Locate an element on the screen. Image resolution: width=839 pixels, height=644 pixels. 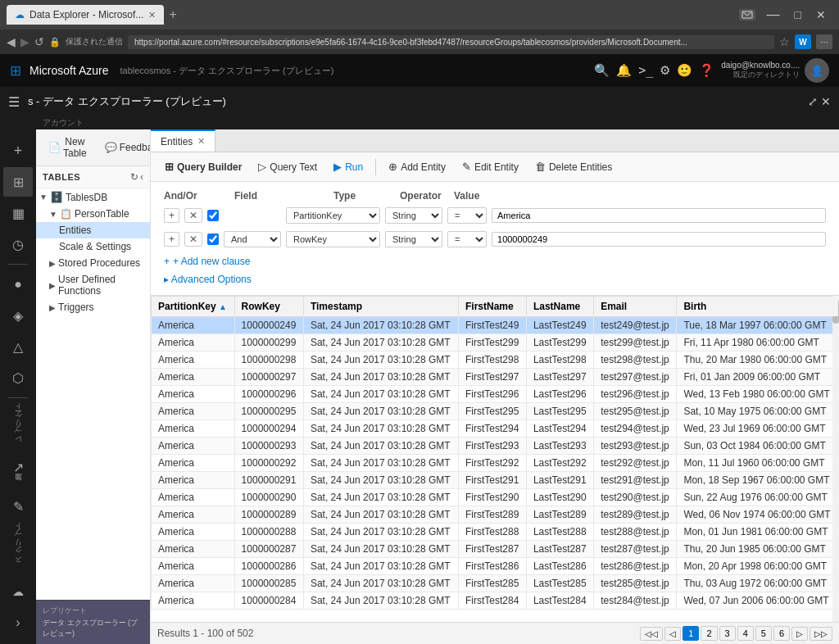
sidebar-item-grid: ⊞ is located at coordinates (18, 182).